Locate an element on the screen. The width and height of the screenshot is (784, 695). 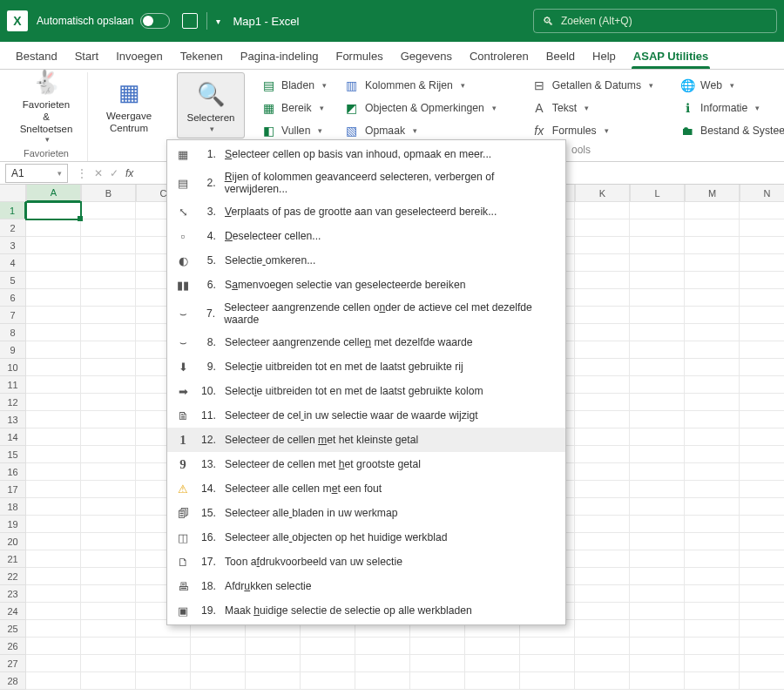
row-header: 28 is located at coordinates (13, 681).